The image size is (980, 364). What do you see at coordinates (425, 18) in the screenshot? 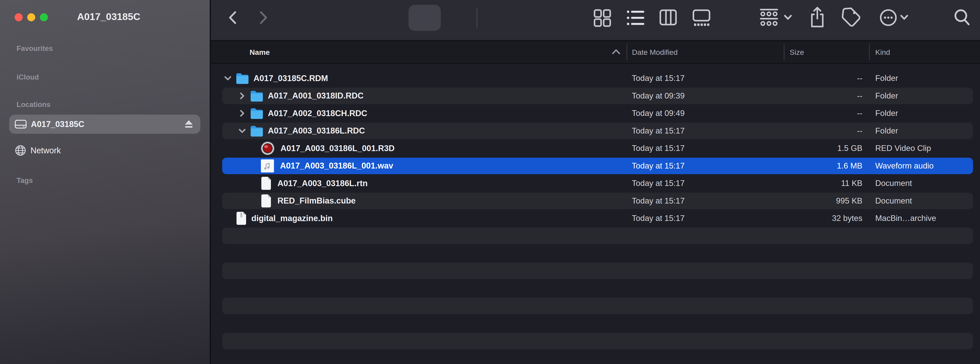
I see `list-view-selected-background` at bounding box center [425, 18].